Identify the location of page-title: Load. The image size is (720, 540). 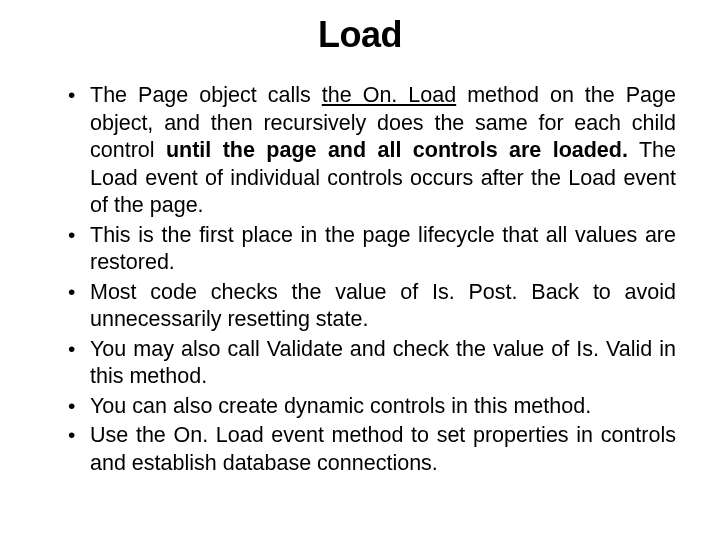
(360, 35).